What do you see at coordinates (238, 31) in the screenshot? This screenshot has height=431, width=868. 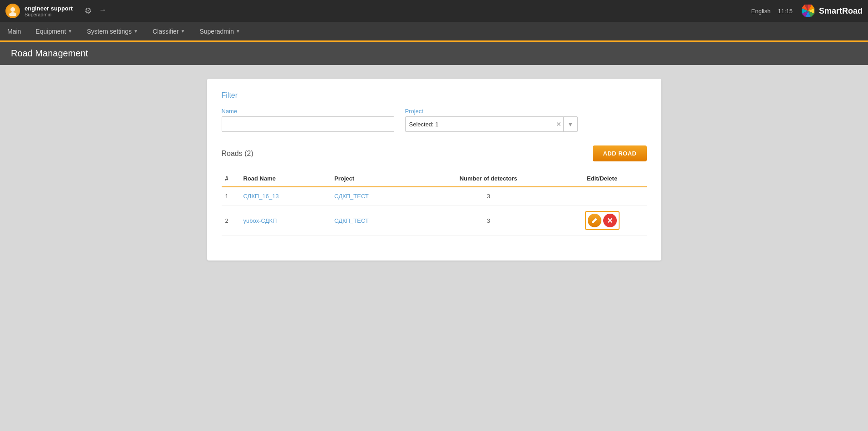 I see `superadmin-chevron: ▼` at bounding box center [238, 31].